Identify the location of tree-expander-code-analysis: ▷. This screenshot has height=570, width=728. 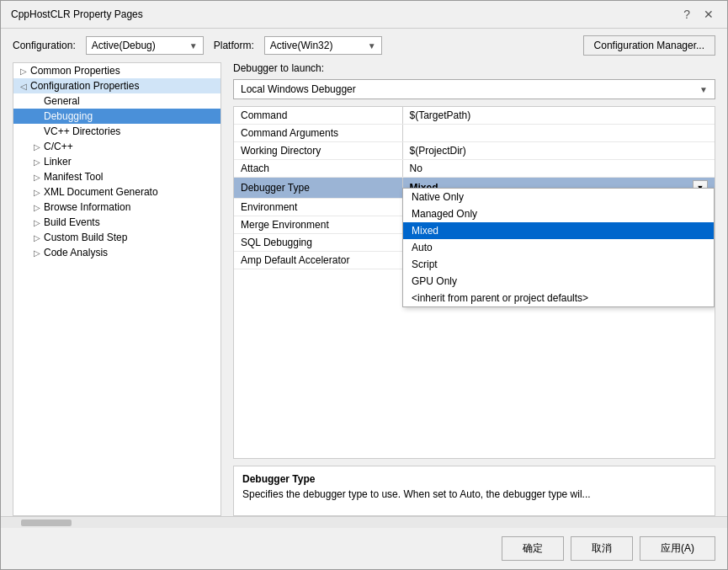
(37, 253).